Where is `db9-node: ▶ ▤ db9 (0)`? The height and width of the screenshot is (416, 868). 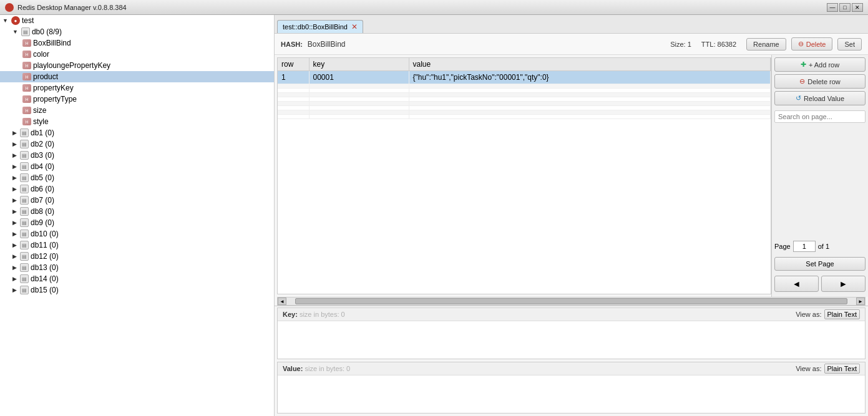 db9-node: ▶ ▤ db9 (0) is located at coordinates (137, 223).